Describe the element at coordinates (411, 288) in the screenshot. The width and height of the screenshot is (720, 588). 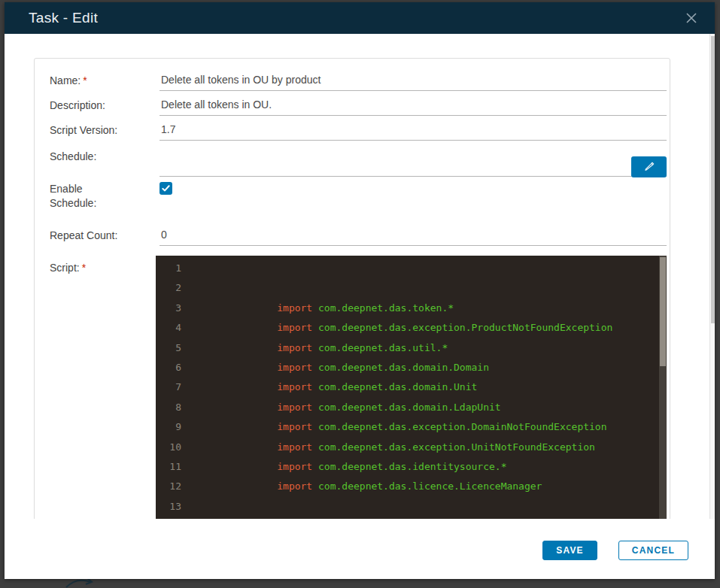
I see `editor-line: 2` at that location.